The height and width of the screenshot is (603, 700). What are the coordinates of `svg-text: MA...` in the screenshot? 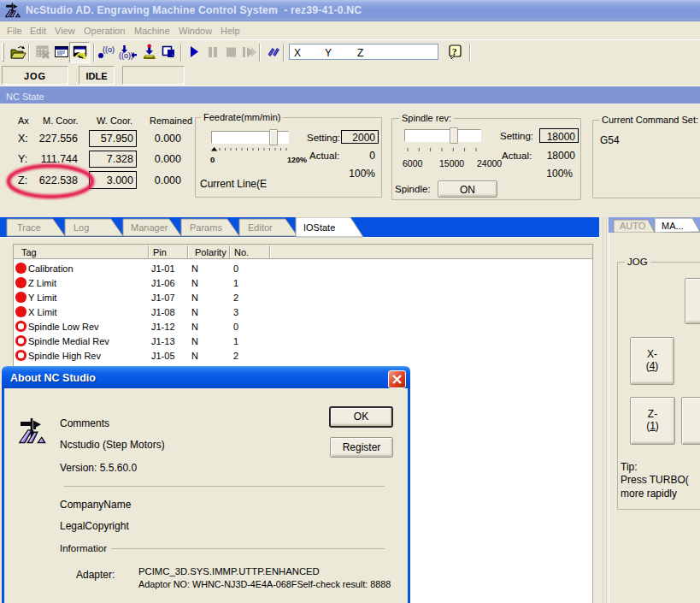 It's located at (673, 226).